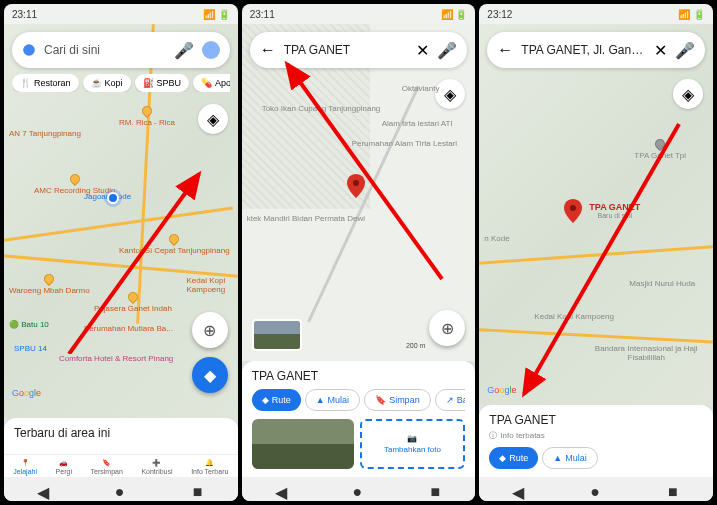 The width and height of the screenshot is (717, 505). I want to click on my-location-dot, so click(113, 198).